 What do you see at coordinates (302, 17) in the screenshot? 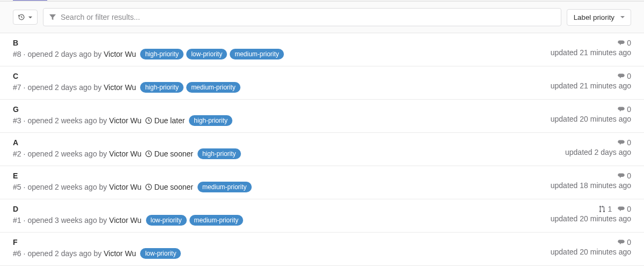
I see `search-field` at bounding box center [302, 17].